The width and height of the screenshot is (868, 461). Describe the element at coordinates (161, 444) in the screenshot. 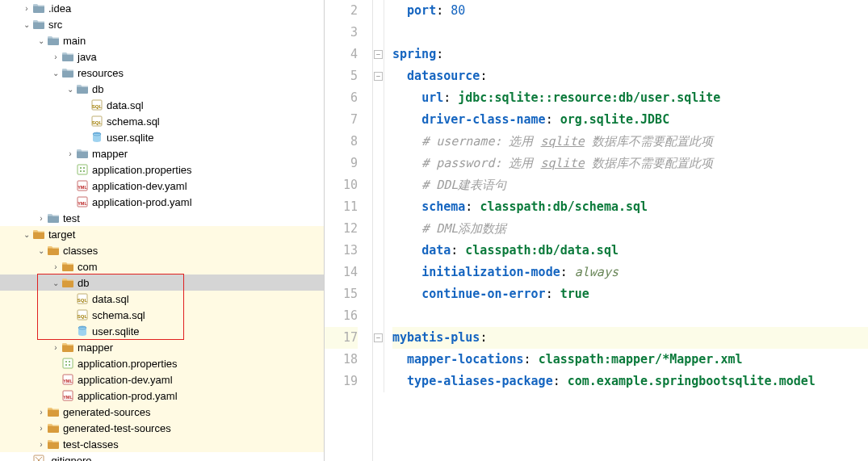

I see `tree-item-test-classes: ›test-classes` at that location.